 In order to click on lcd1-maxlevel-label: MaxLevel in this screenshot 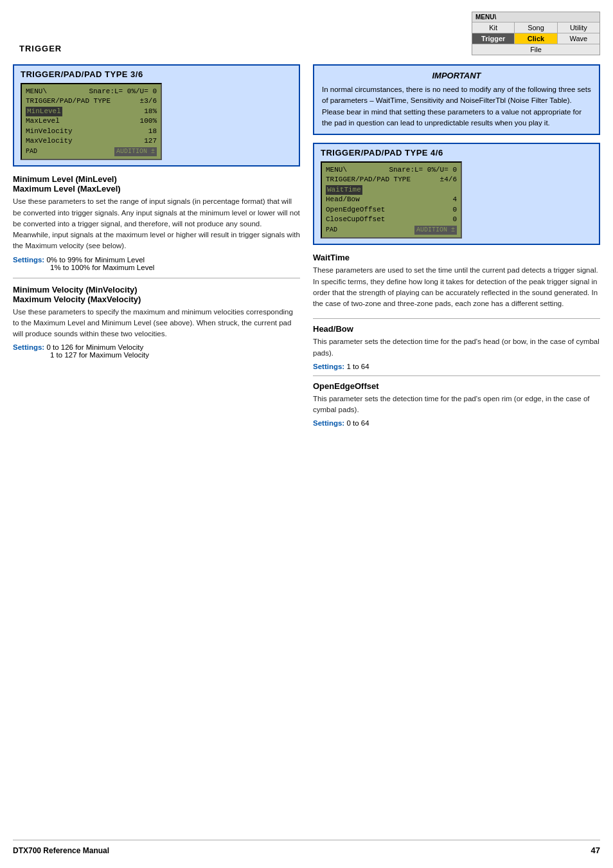, I will do `click(42, 121)`.